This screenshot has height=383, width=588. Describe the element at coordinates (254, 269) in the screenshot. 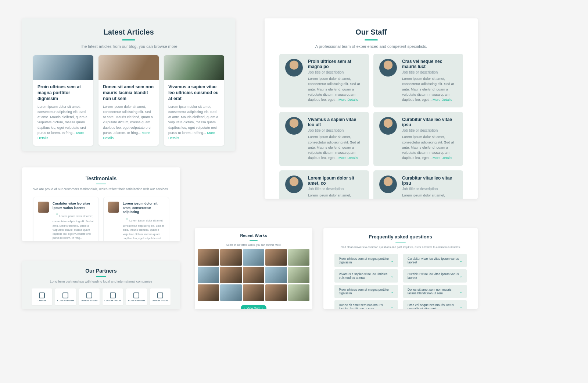

I see `works-panel: Recent Works Some of our latest works, y…` at that location.